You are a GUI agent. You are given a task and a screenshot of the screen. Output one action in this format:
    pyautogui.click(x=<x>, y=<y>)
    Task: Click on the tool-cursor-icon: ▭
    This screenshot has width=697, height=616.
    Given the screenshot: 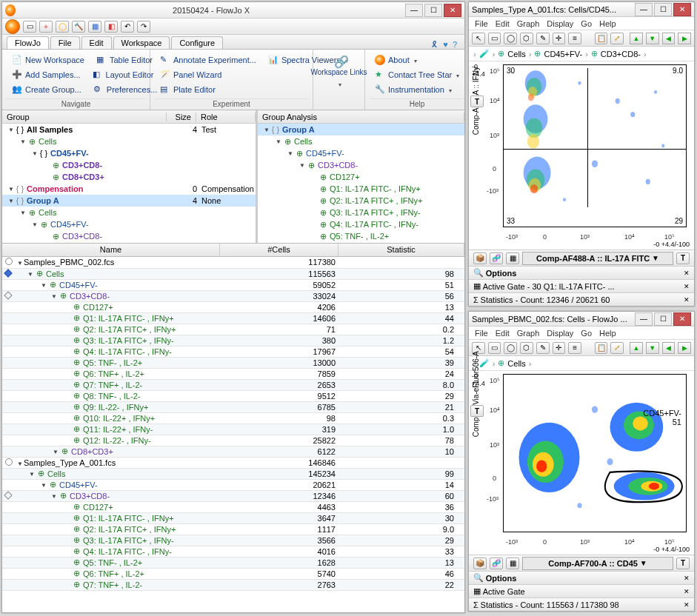 What is the action you would take?
    pyautogui.click(x=30, y=27)
    